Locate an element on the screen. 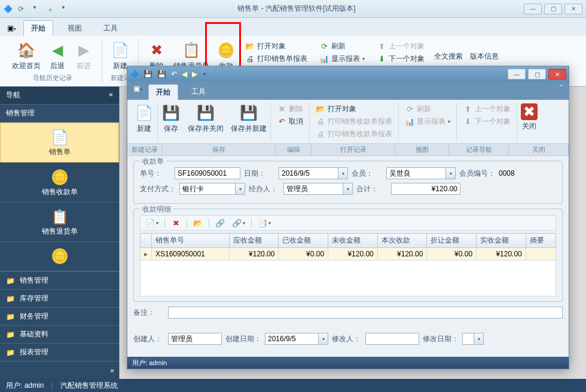 This screenshot has width=586, height=392. inner-save-button: 💾保存 is located at coordinates (171, 122).